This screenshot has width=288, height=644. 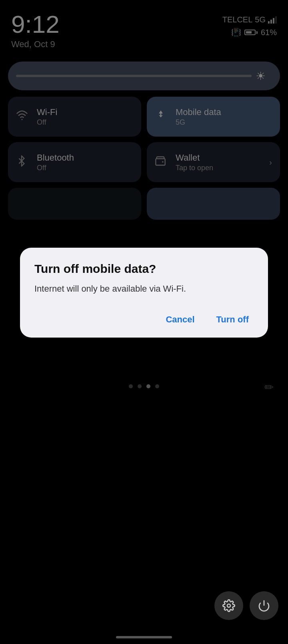 What do you see at coordinates (264, 606) in the screenshot?
I see `power-button` at bounding box center [264, 606].